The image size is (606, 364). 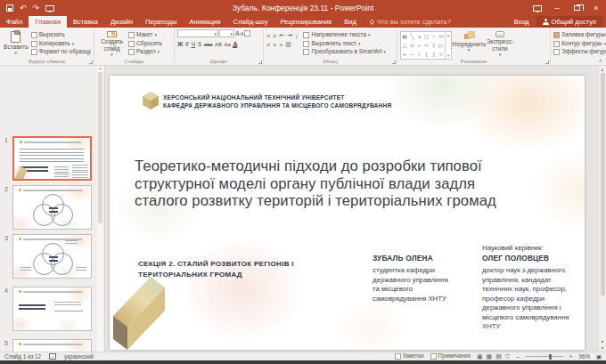 What do you see at coordinates (579, 52) in the screenshot?
I see `shape-effects-button: Эффекты фигуры▾` at bounding box center [579, 52].